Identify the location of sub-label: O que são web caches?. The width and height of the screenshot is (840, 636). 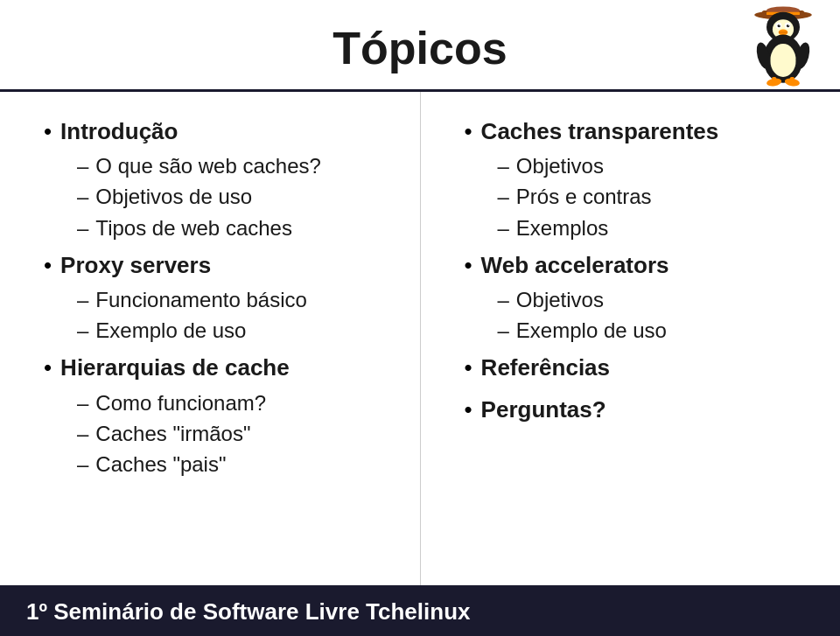
(208, 166).